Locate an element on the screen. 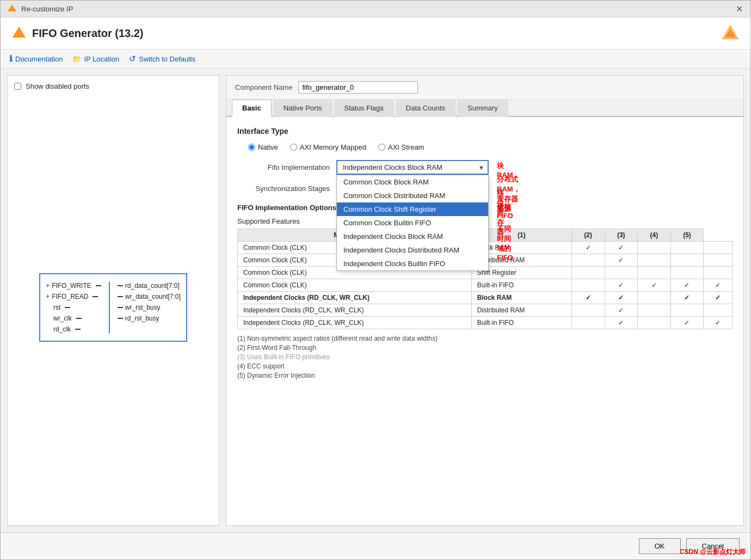 The width and height of the screenshot is (751, 560). bottom-bar: OK Cancel is located at coordinates (376, 546).